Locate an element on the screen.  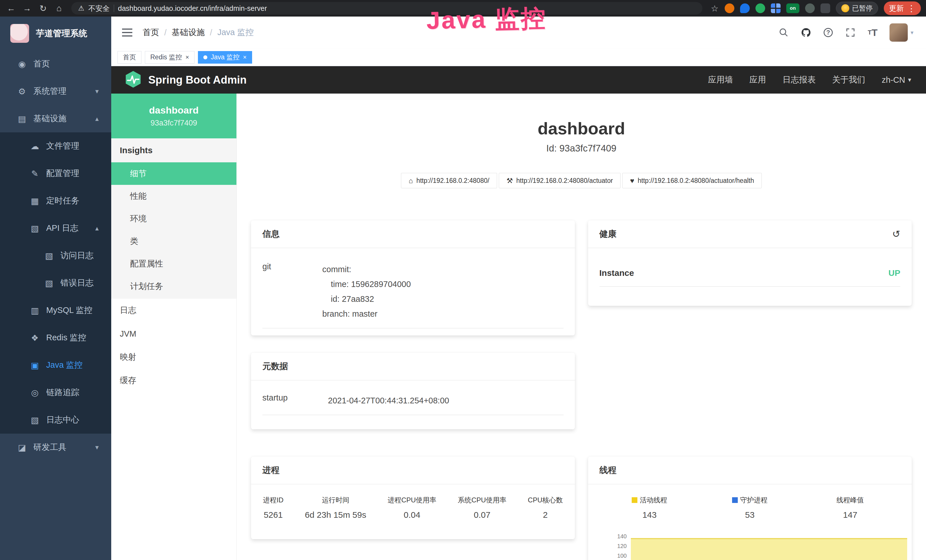
legend-peak-threads: 线程峰值 147 is located at coordinates (850, 508).